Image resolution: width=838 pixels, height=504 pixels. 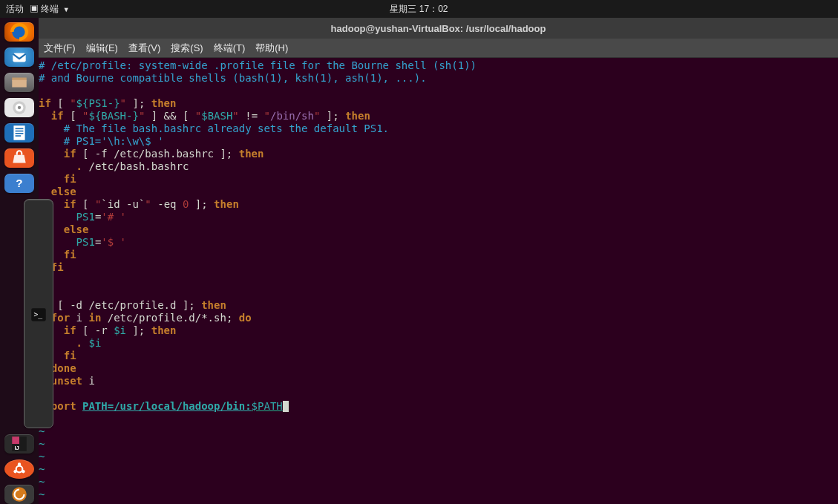 What do you see at coordinates (95, 318) in the screenshot?
I see `kw-in: in` at bounding box center [95, 318].